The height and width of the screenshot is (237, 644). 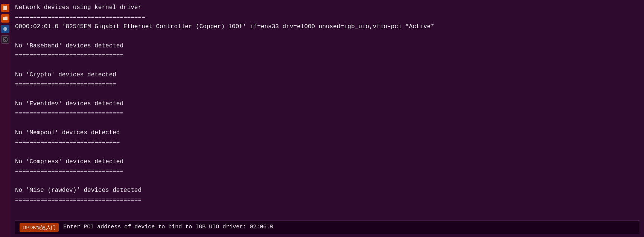 I want to click on terminal-line: No 'Baseband' devices detected, so click(x=327, y=46).